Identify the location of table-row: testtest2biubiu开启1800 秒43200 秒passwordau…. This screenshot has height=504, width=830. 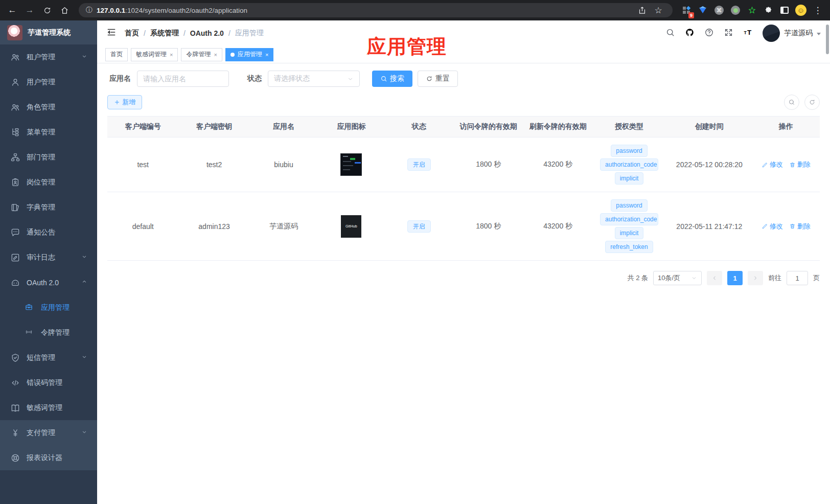
(464, 165).